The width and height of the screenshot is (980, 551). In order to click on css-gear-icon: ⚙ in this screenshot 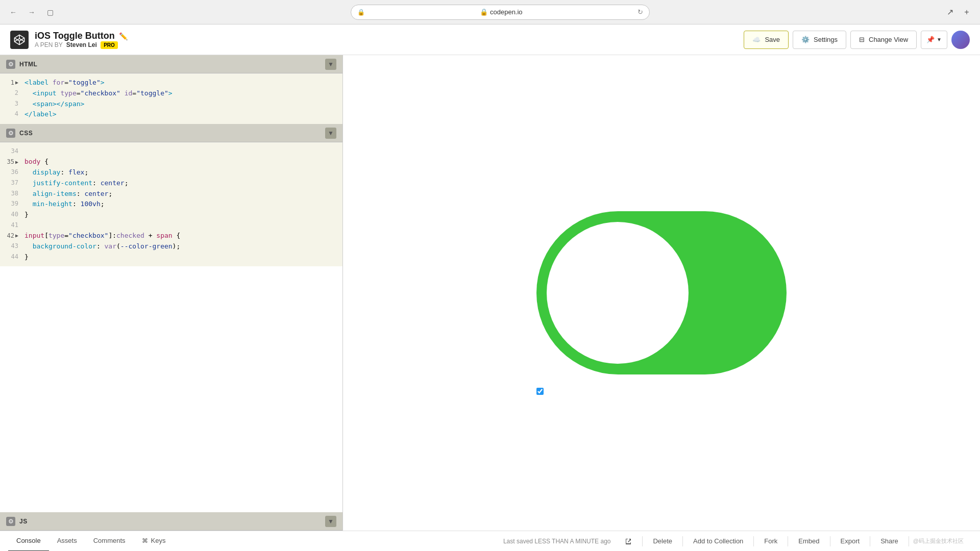, I will do `click(11, 133)`.